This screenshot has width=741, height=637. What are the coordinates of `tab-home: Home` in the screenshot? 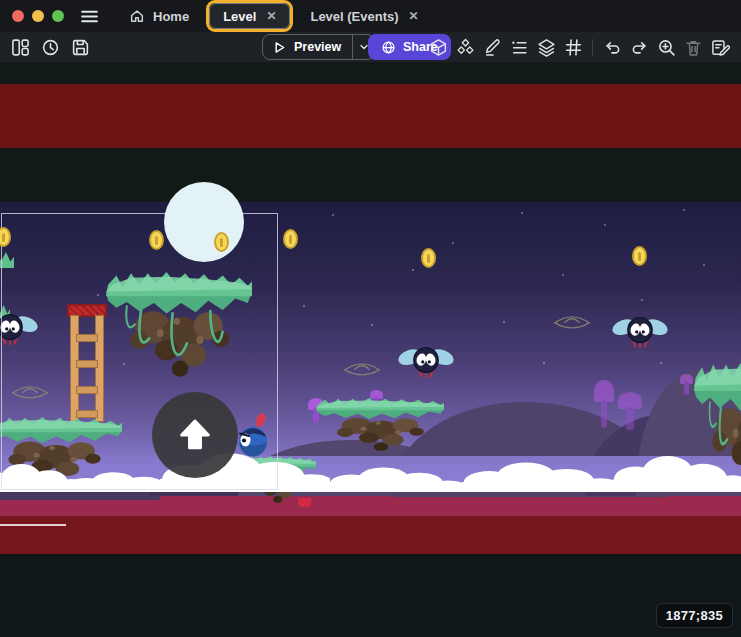 It's located at (159, 16).